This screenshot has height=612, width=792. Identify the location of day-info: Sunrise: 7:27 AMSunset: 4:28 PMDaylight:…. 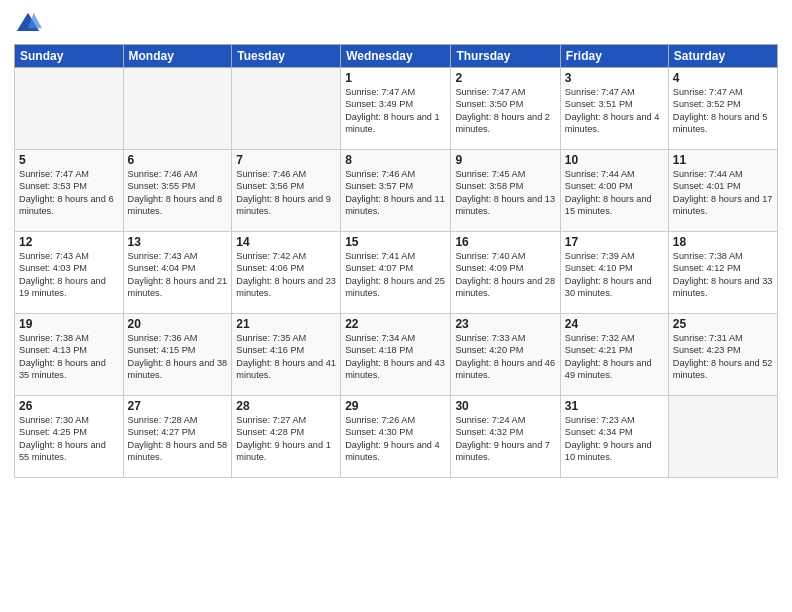
(286, 439).